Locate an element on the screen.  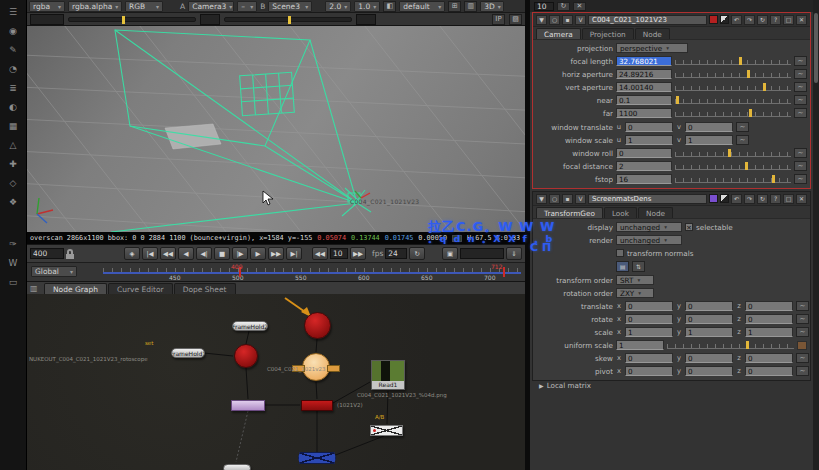
tab-look: Look is located at coordinates (620, 212).